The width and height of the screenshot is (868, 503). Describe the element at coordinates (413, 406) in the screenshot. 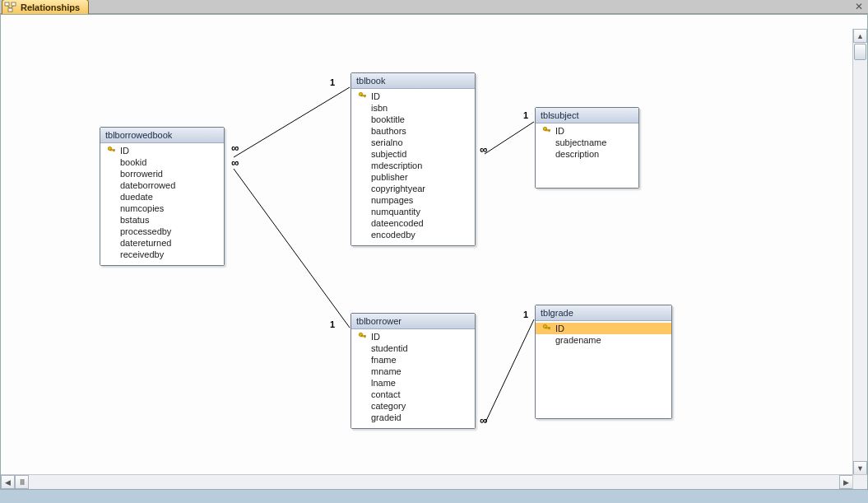

I see `field-category: category` at that location.